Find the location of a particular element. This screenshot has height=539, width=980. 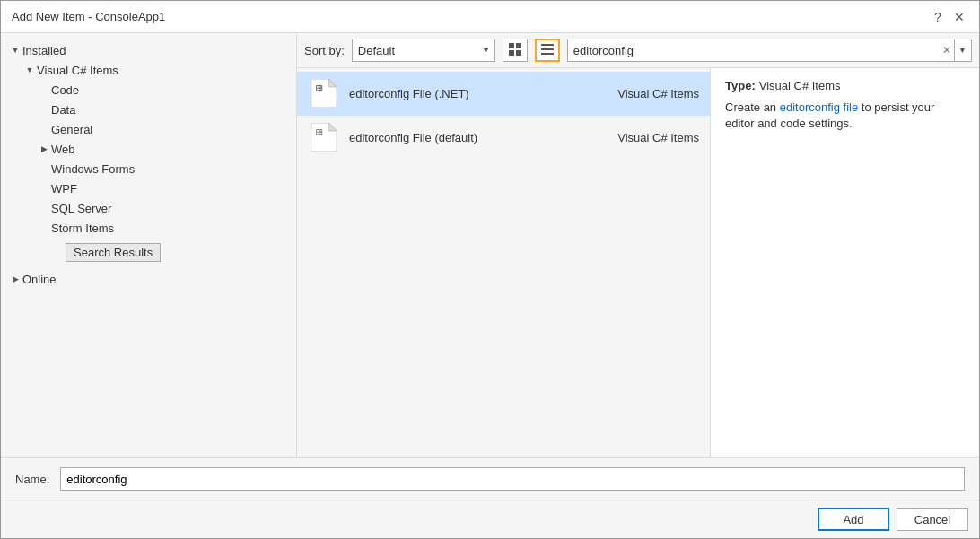

sidebar-item-data: Data is located at coordinates (149, 109).